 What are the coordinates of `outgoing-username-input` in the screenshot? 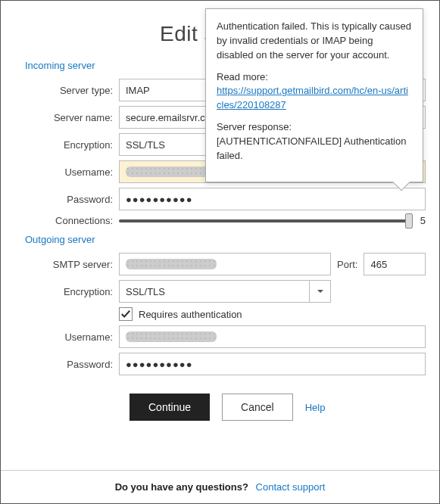 It's located at (273, 337).